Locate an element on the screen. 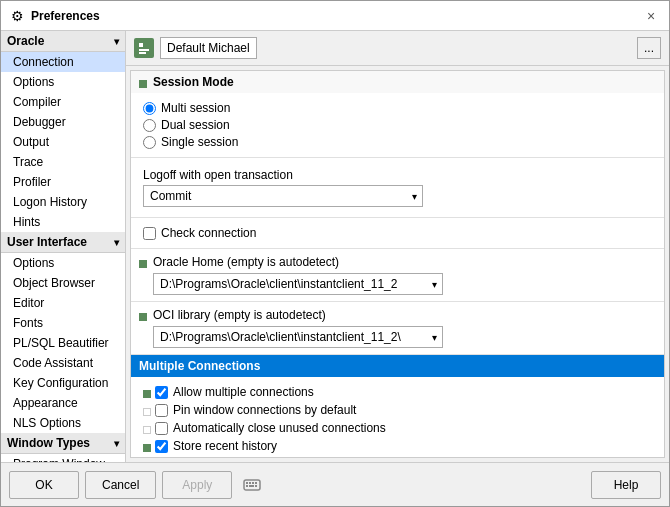  oracle-home-wrapper: D:\Programs\Oracle\client\instantclient_… is located at coordinates (298, 284).